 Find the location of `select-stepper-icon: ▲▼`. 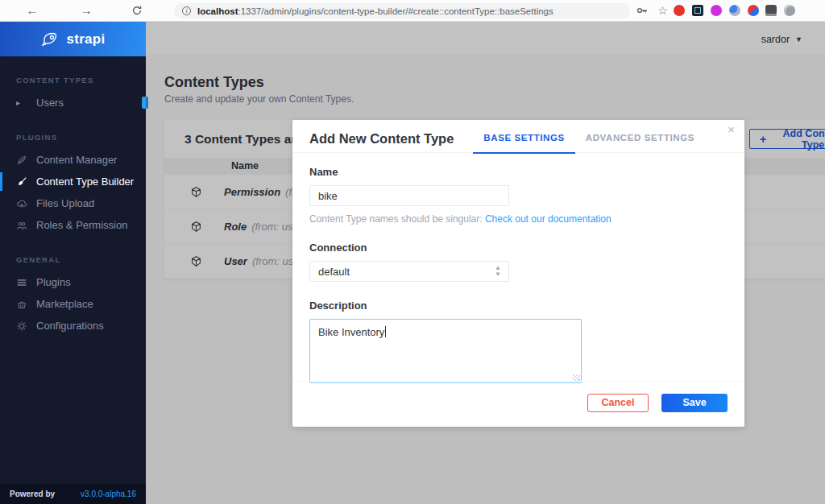

select-stepper-icon: ▲▼ is located at coordinates (498, 271).